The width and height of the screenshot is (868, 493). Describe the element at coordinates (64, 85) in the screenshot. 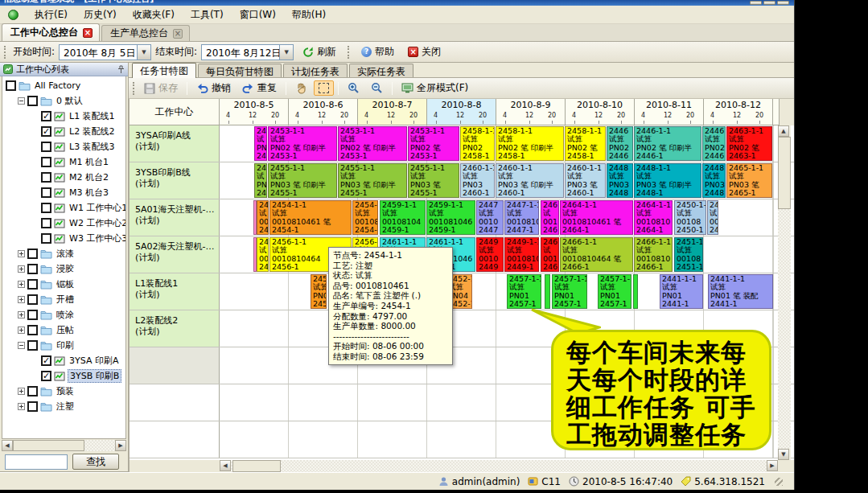

I see `tree-item: All Factory` at that location.